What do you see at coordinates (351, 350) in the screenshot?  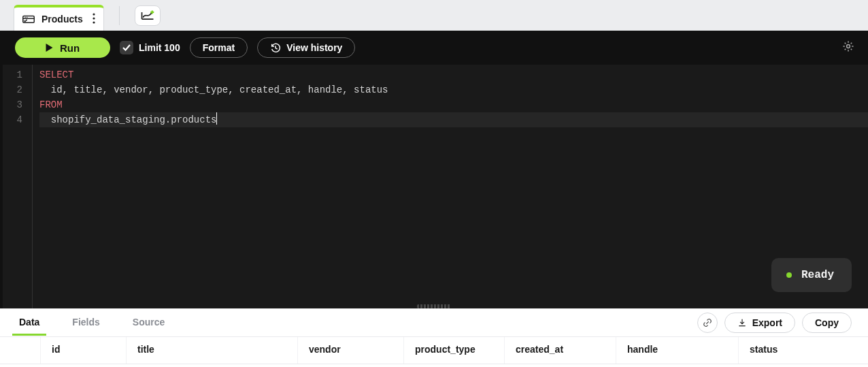 I see `col-vendor: vendor` at bounding box center [351, 350].